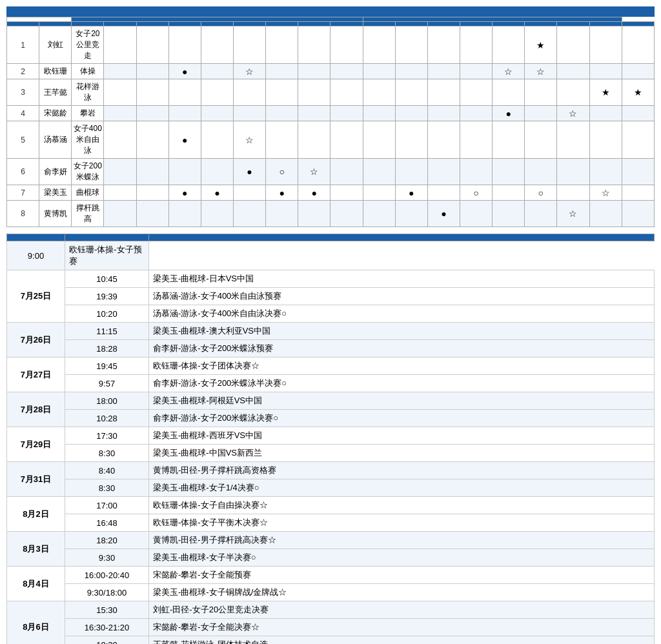  I want to click on detail-row: 18:30王芊懿-花样游泳-团体技术自选, so click(330, 640).